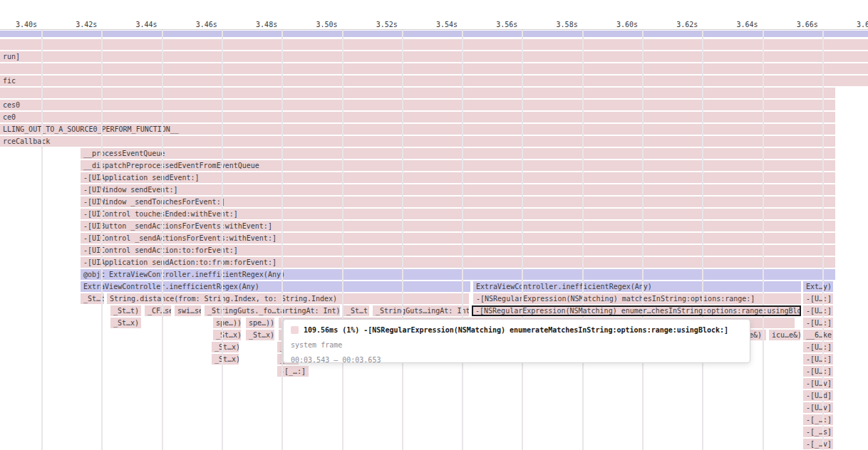  I want to click on ruler-tick-label: 3.46s, so click(196, 24).